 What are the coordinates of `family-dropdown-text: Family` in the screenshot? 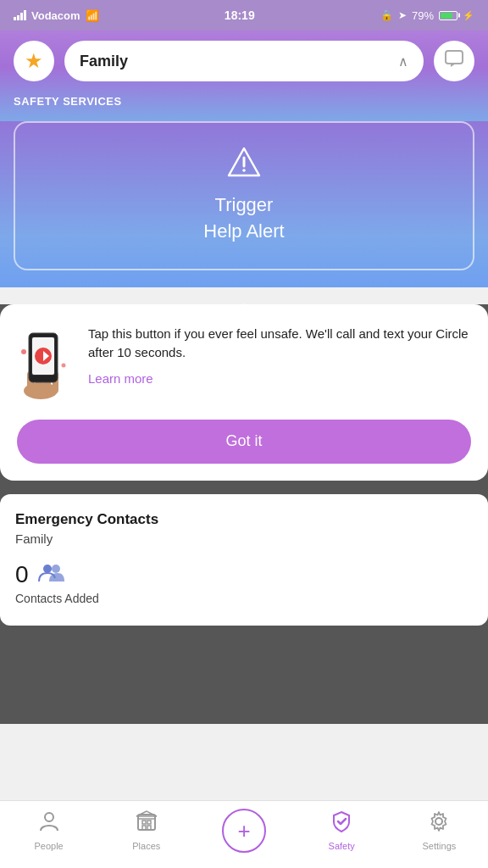 It's located at (103, 61).